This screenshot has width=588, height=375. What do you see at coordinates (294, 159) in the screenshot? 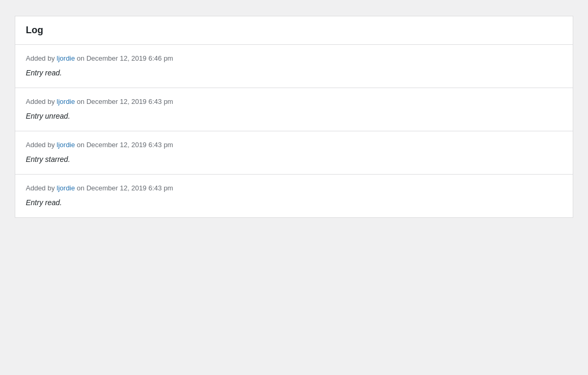
I see `log-entry-message: Entry starred.` at bounding box center [294, 159].